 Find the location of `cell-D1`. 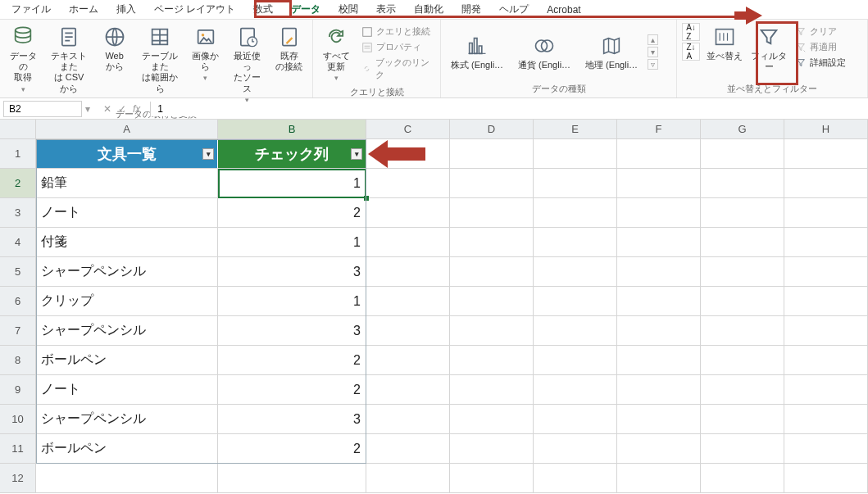

cell-D1 is located at coordinates (492, 154).